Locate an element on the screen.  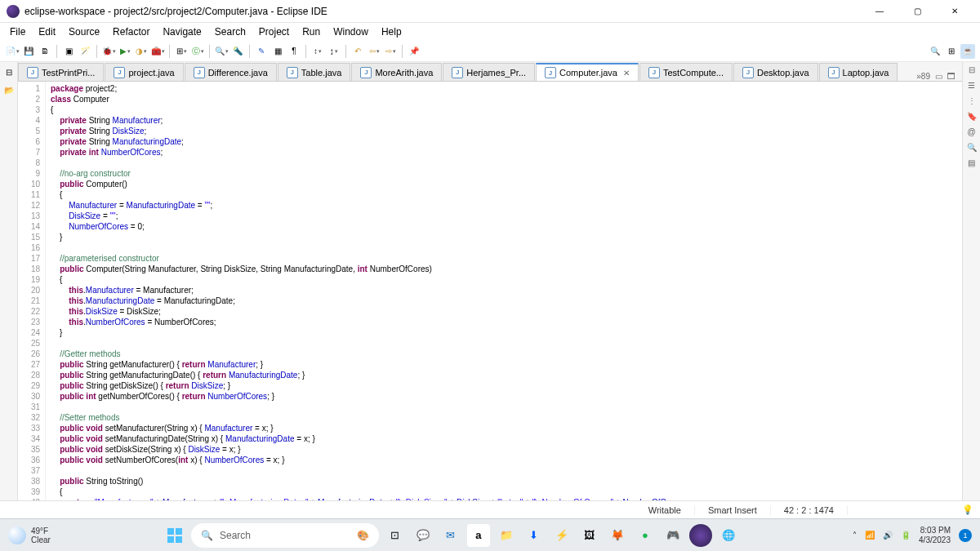
new-class-icon: Ⓒ▾ is located at coordinates (198, 51).